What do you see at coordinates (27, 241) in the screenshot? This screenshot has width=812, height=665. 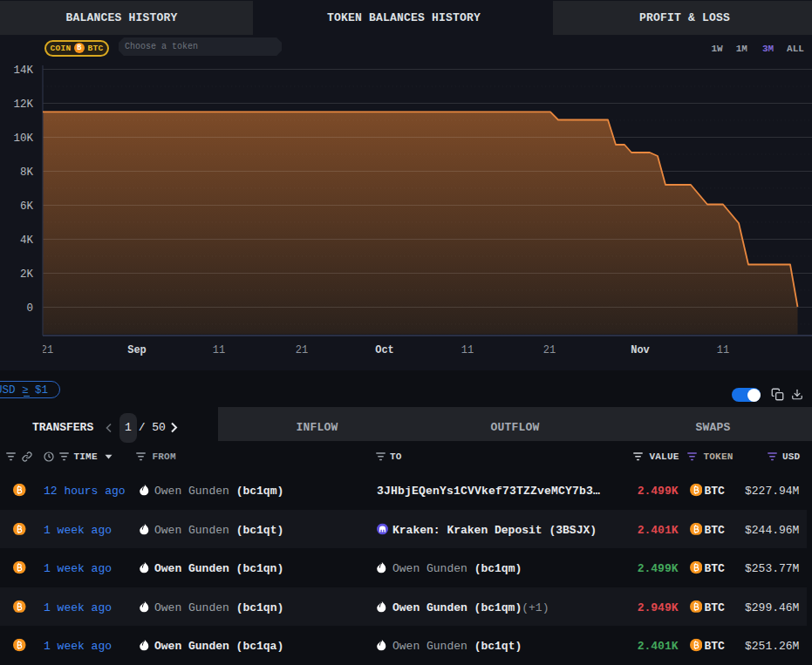 I see `svg-text: 4K` at bounding box center [27, 241].